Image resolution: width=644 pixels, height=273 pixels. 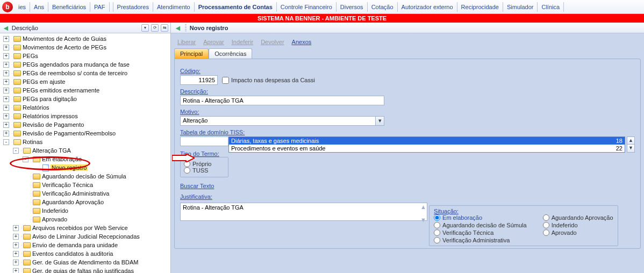 What do you see at coordinates (197, 186) in the screenshot?
I see `link-buscar-texto: Buscar Texto` at bounding box center [197, 186].